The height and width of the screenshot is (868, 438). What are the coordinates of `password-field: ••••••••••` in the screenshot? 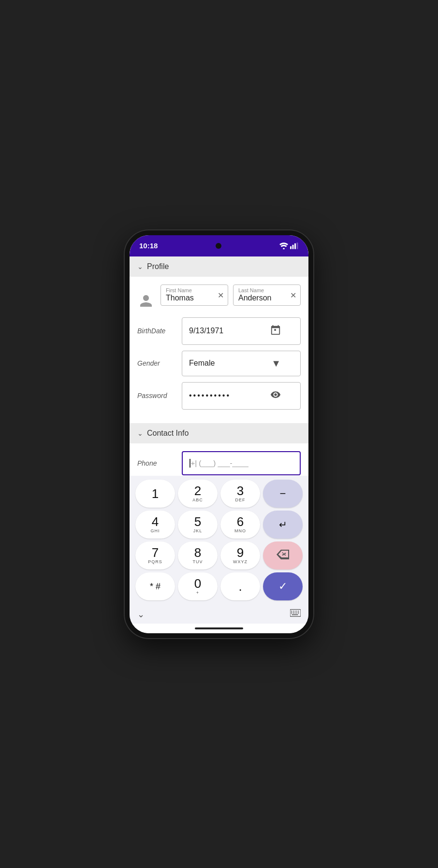 It's located at (241, 396).